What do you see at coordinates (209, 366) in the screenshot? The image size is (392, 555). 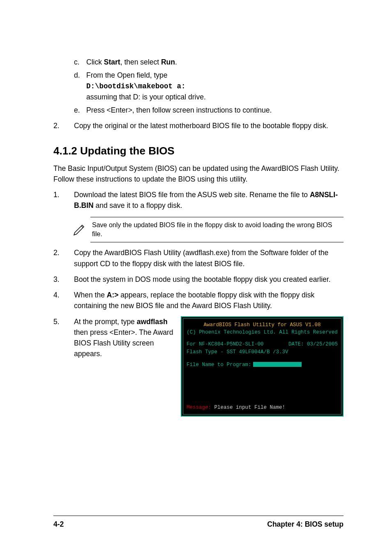 I see `step-body: At the prompt, type awdflash then press …` at bounding box center [209, 366].